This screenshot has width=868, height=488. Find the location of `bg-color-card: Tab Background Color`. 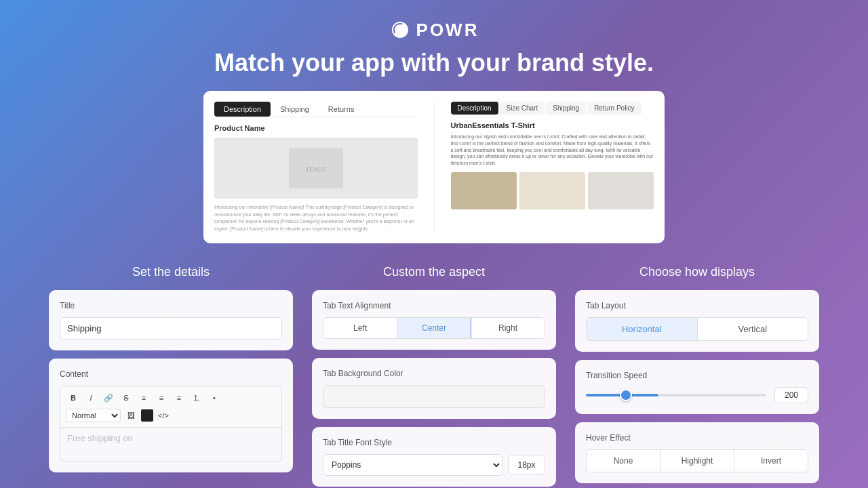

bg-color-card: Tab Background Color is located at coordinates (434, 388).